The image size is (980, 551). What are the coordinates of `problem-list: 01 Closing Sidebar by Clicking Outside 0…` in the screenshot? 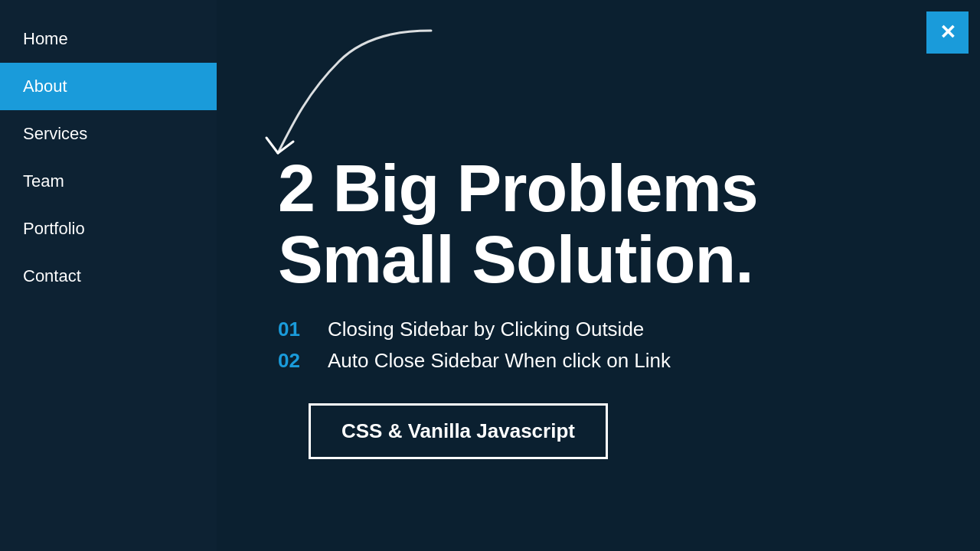 It's located at (606, 345).